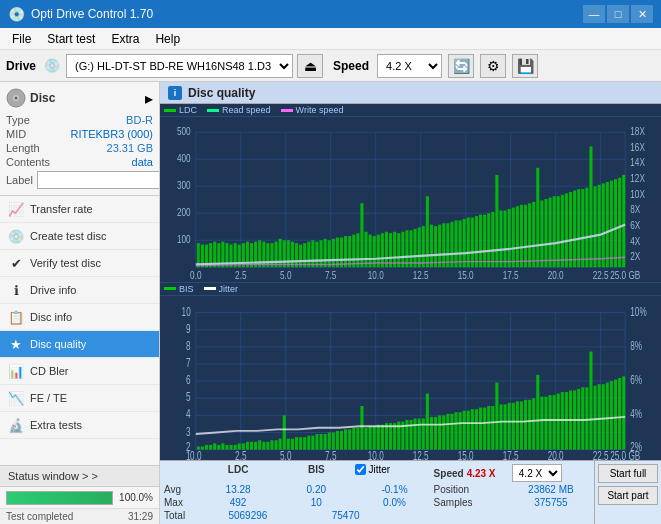 This screenshot has height=524, width=661. I want to click on jitter-speed-select: 4.2 X, so click(537, 473).